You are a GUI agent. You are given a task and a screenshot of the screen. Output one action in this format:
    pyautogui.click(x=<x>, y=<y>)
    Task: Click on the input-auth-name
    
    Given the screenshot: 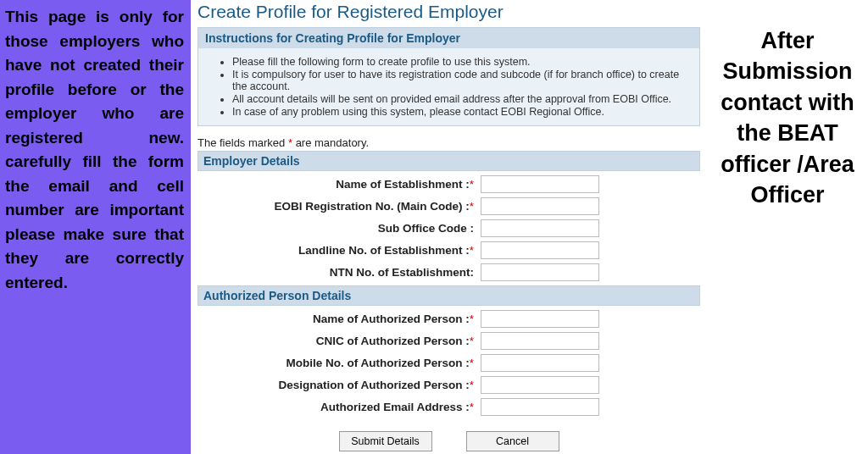 What is the action you would take?
    pyautogui.click(x=540, y=318)
    